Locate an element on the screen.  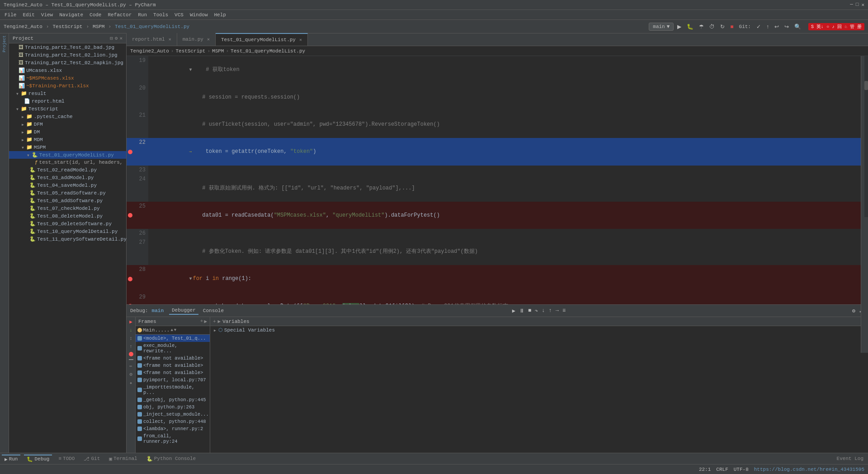
toolbar-mspm: MSPM is located at coordinates (99, 27).